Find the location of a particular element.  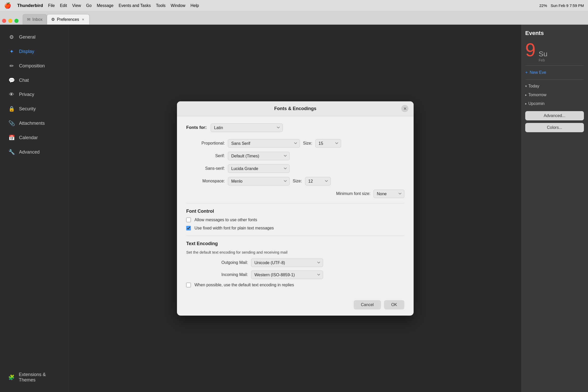

monospace-select: Menlo Courier New Monaco is located at coordinates (259, 181).